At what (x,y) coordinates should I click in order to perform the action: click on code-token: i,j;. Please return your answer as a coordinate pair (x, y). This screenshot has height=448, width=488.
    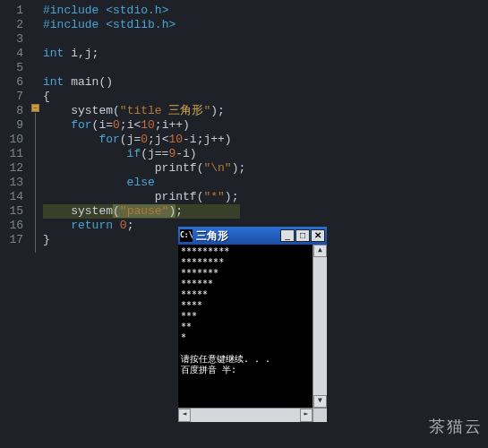
    Looking at the image, I should click on (81, 54).